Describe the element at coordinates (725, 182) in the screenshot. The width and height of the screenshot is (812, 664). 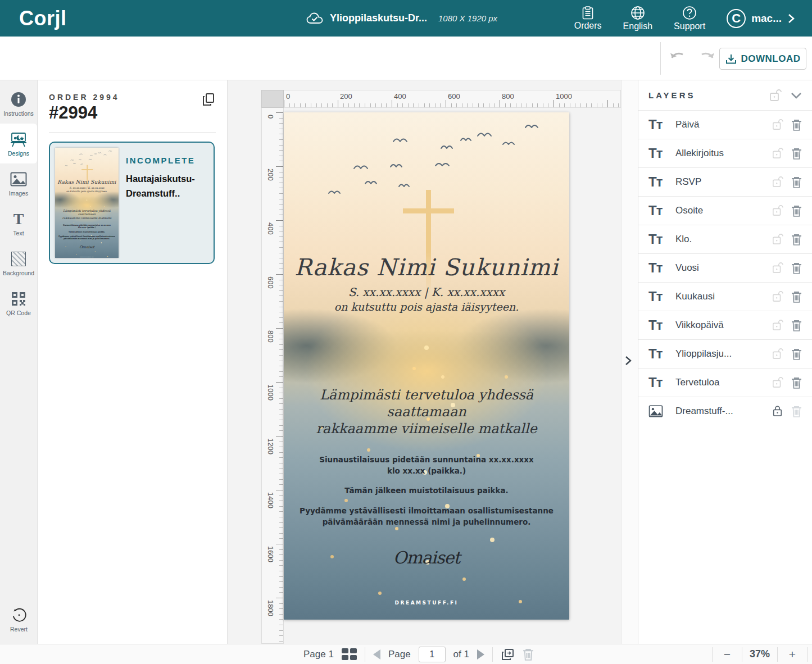
I see `layer-row-rsvp: Tт RSVP` at that location.